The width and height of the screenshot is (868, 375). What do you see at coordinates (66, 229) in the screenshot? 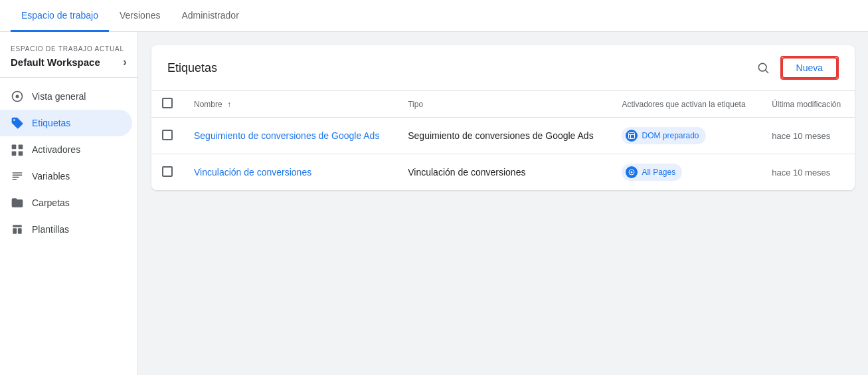
I see `sidebar-item-templates: Plantillas` at bounding box center [66, 229].